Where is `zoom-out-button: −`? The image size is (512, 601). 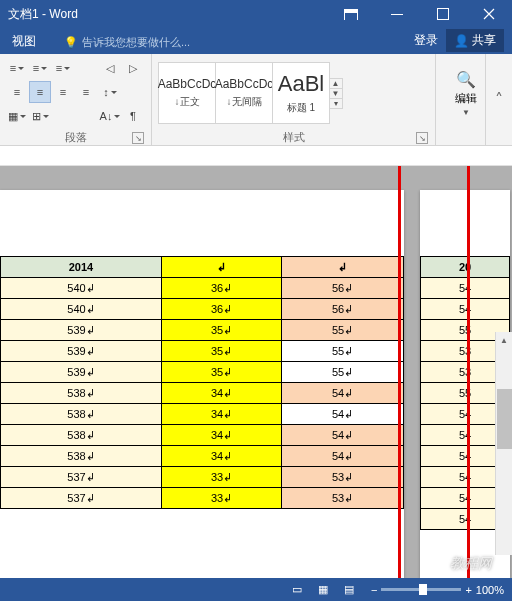
zoom-out-button: − is located at coordinates (374, 590).